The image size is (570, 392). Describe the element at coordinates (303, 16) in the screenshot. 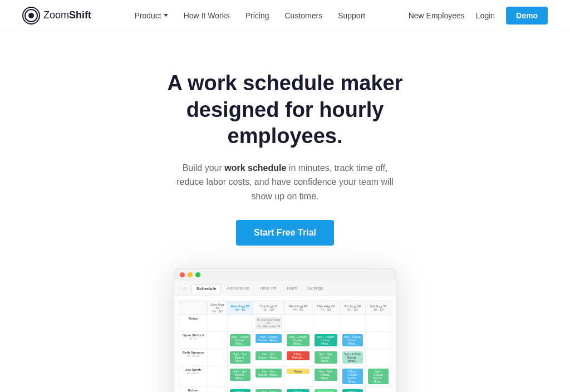

I see `nav-item-customers: Customers` at that location.